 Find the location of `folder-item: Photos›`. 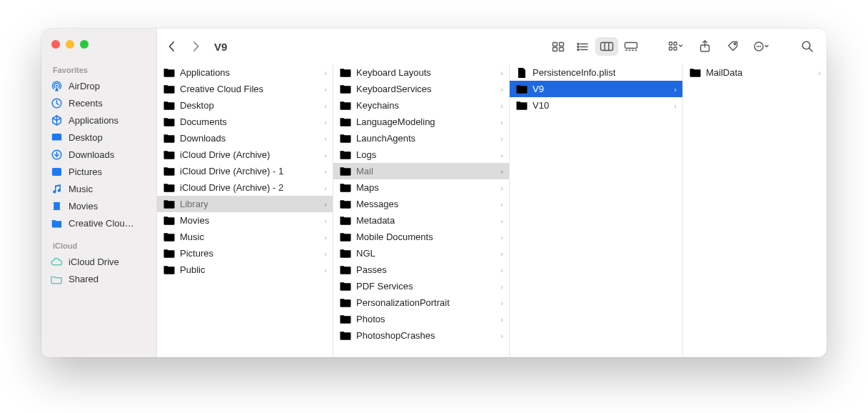

folder-item: Photos› is located at coordinates (421, 319).